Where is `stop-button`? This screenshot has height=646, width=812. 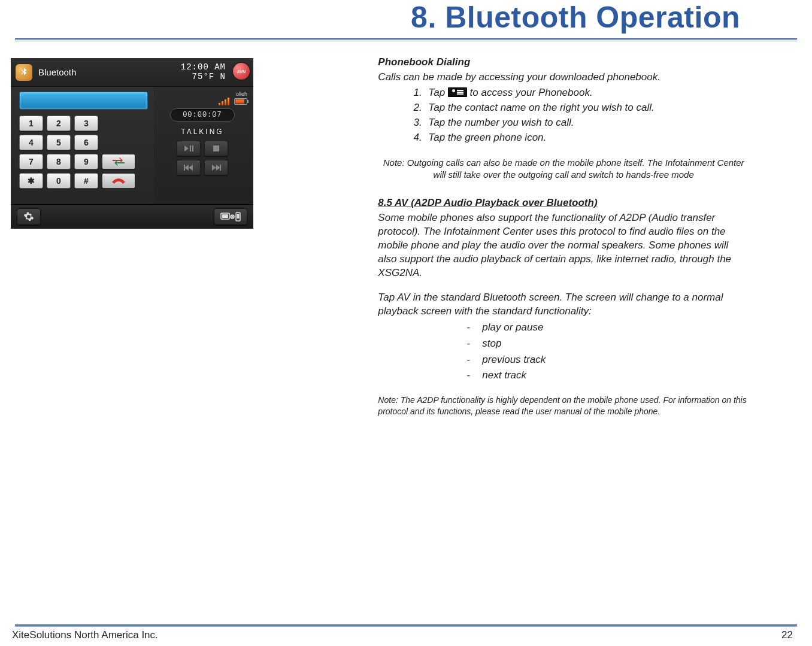
stop-button is located at coordinates (216, 148).